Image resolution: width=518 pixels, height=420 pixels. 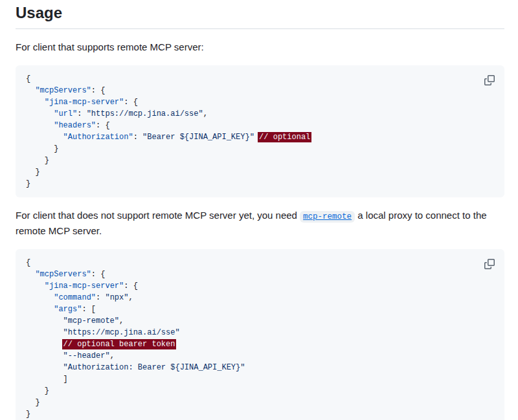 What do you see at coordinates (260, 309) in the screenshot?
I see `code-line: "args": [` at bounding box center [260, 309].